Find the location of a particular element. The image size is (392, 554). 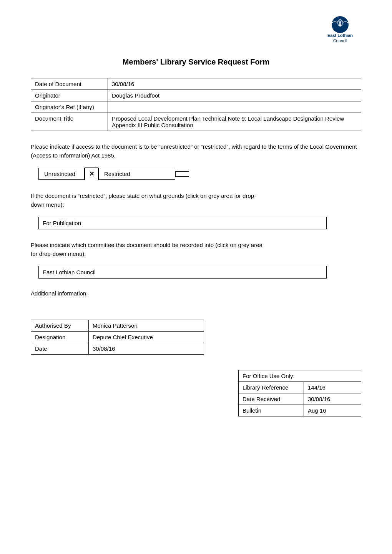

label-document-title: Document Title is located at coordinates (70, 122).